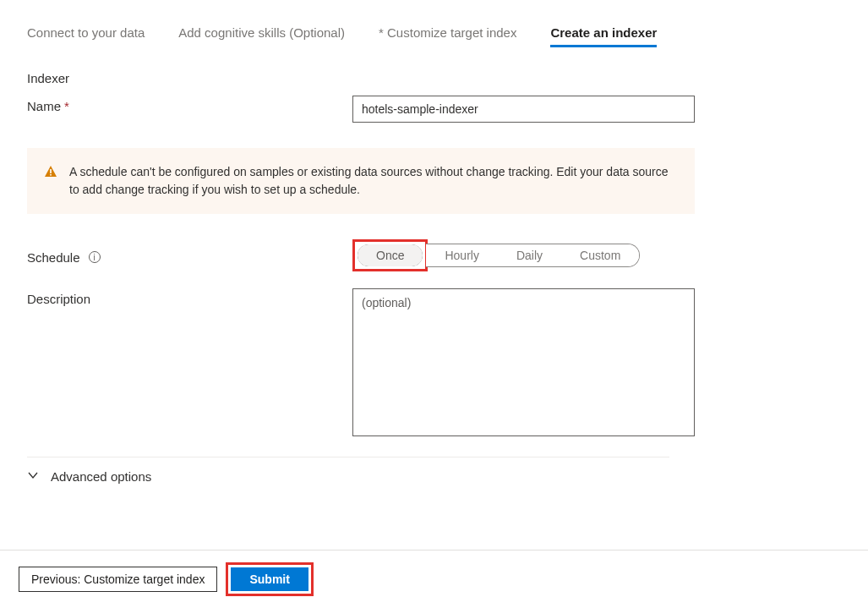 This screenshot has height=608, width=868. What do you see at coordinates (348, 470) in the screenshot?
I see `advanced-options-toggle: Advanced options` at bounding box center [348, 470].